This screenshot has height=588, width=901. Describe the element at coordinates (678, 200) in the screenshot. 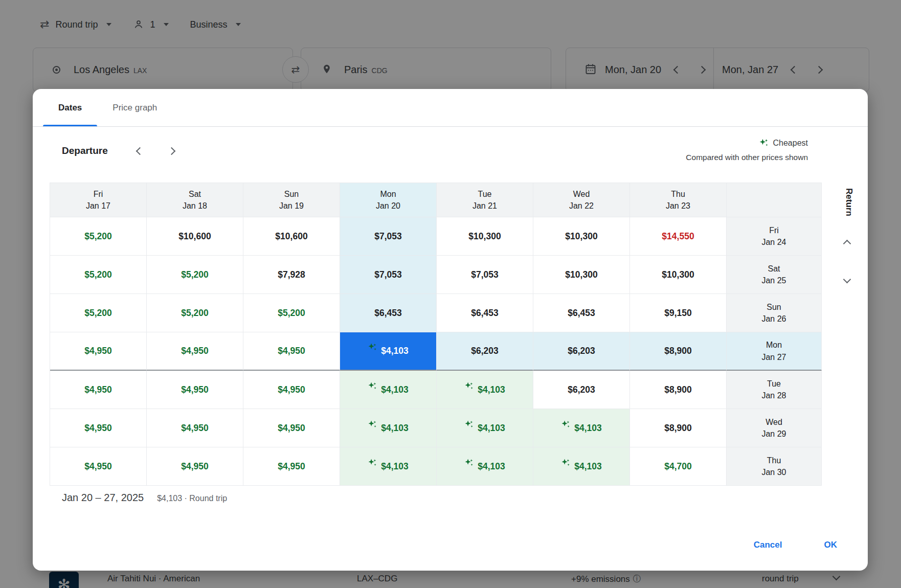

I see `column-header: ThuJan 23` at that location.